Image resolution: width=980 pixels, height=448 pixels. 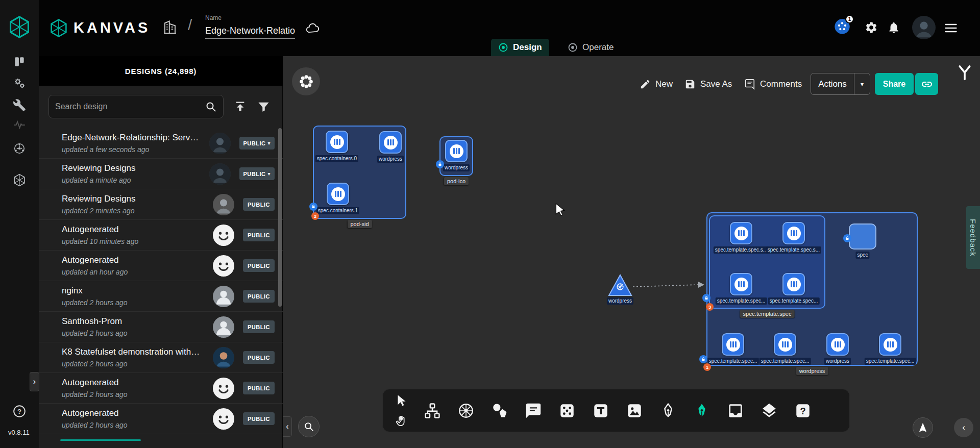 I want to click on dice-icon, so click(x=567, y=411).